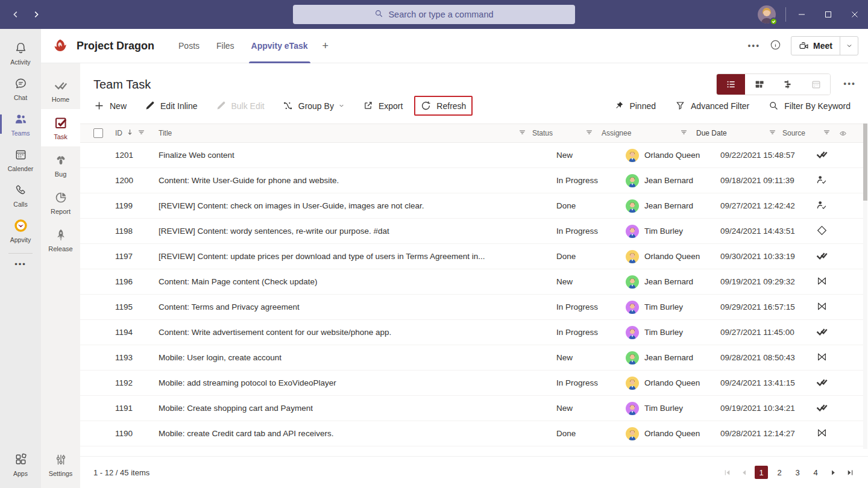 The width and height of the screenshot is (868, 488). What do you see at coordinates (434, 14) in the screenshot?
I see `titlebar: Search or type a command` at bounding box center [434, 14].